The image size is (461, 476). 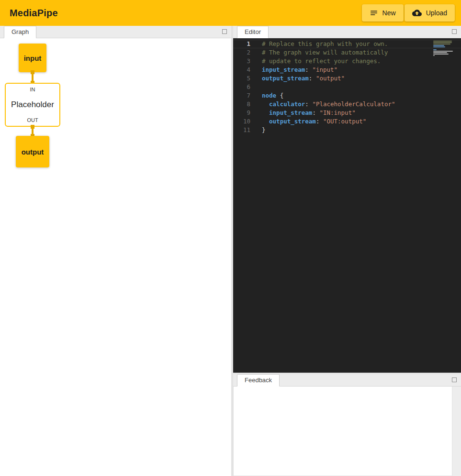 What do you see at coordinates (321, 61) in the screenshot?
I see `code-token: # update to reflect your changes.` at bounding box center [321, 61].